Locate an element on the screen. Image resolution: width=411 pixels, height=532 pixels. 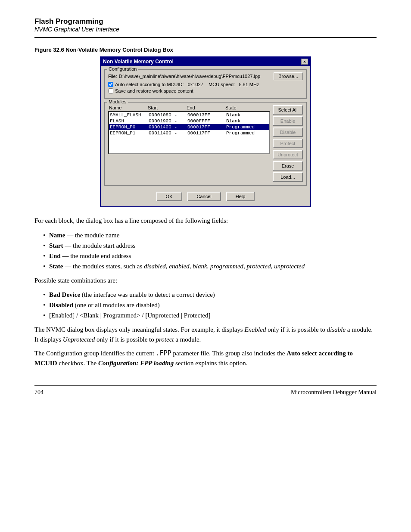
mcu-speed-value: 8.81 MHz is located at coordinates (249, 84).